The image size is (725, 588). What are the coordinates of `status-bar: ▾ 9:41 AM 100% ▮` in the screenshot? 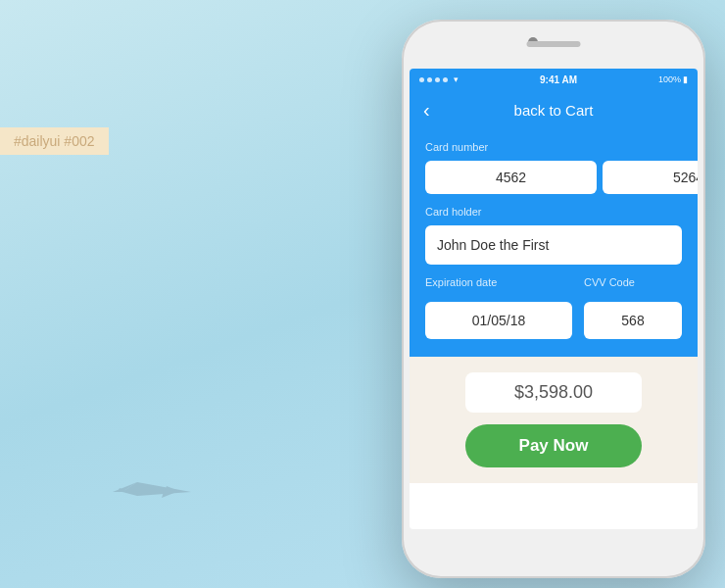 It's located at (554, 79).